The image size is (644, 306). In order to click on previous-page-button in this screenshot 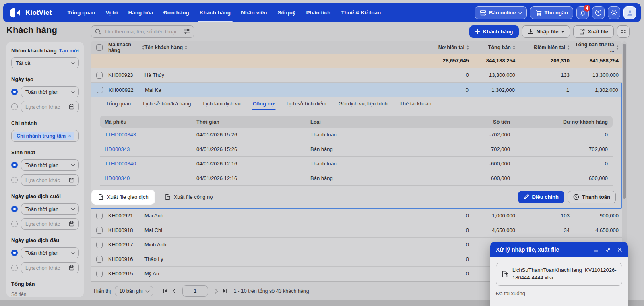, I will do `click(175, 291)`.